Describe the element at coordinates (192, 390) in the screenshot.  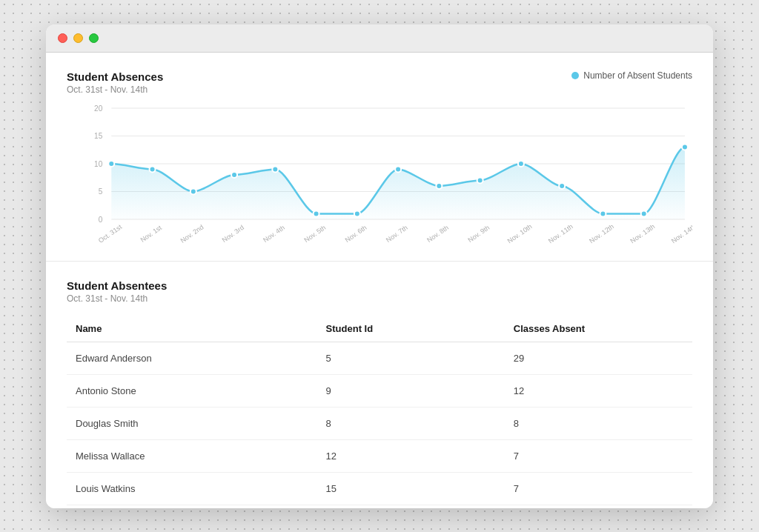
I see `cell-name: Antonio Stone` at that location.